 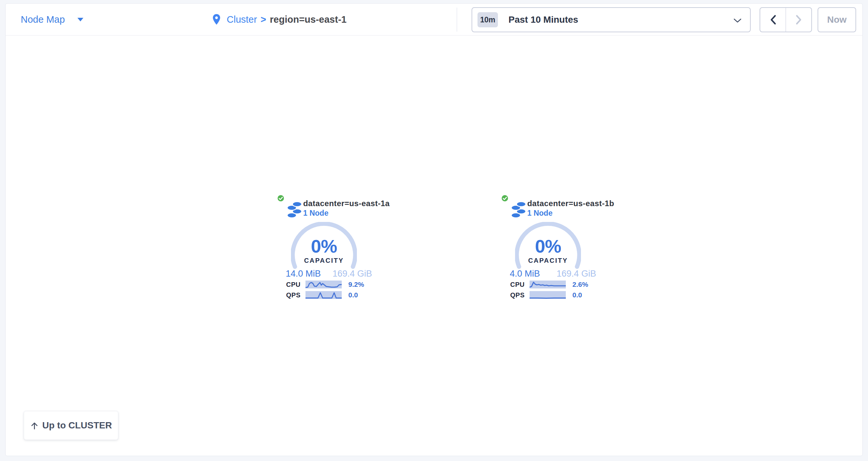 I want to click on capacity-used-value: 14.0 MiB, so click(x=303, y=274).